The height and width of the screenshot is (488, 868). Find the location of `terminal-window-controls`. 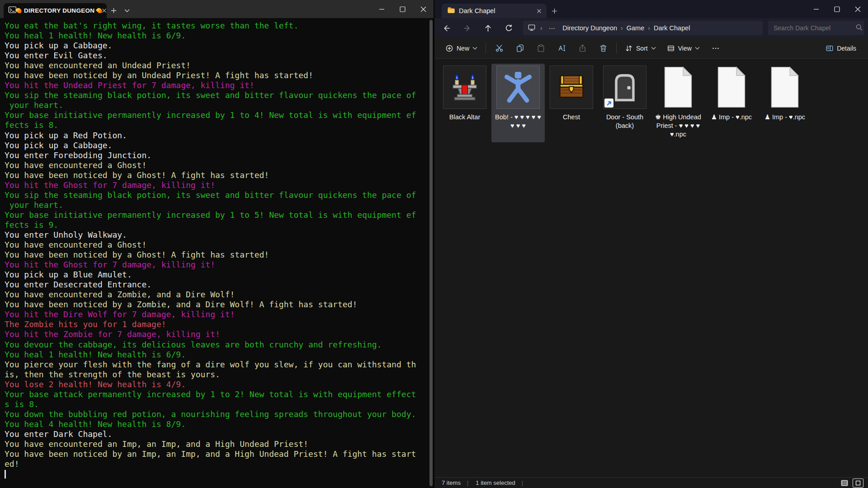

terminal-window-controls is located at coordinates (402, 9).